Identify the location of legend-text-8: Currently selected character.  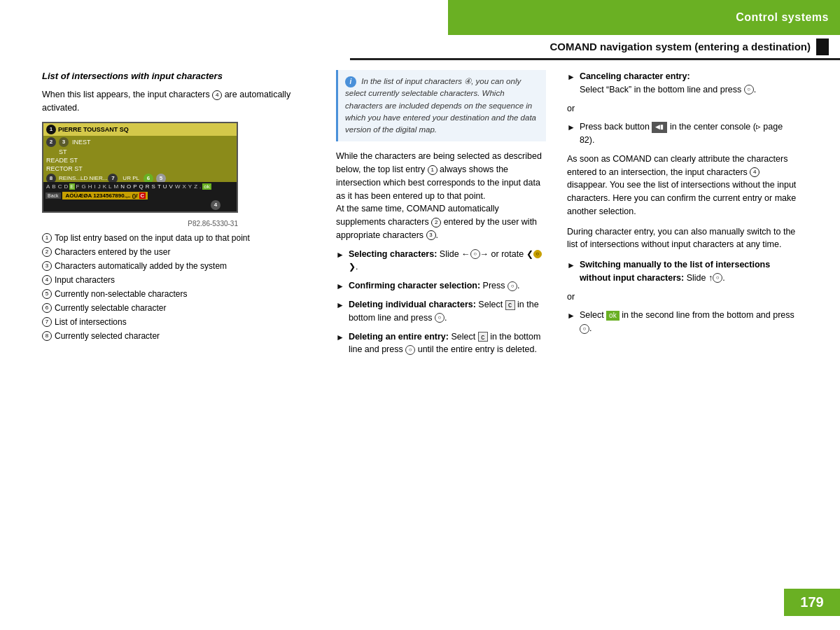
(107, 336).